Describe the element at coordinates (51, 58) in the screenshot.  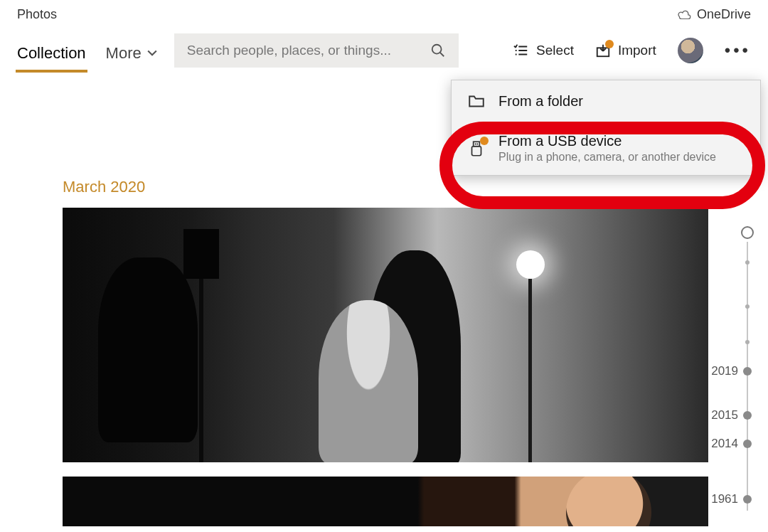
I see `tab-collection: Collection` at that location.